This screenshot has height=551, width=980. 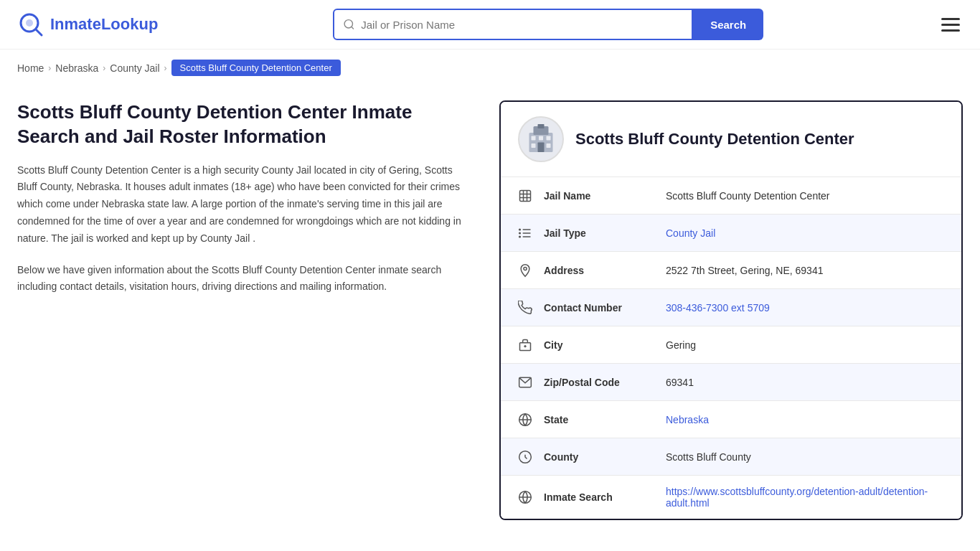 What do you see at coordinates (731, 497) in the screenshot?
I see `row-inmate-search: Inmate Search https://www.scottsbluffcou…` at bounding box center [731, 497].